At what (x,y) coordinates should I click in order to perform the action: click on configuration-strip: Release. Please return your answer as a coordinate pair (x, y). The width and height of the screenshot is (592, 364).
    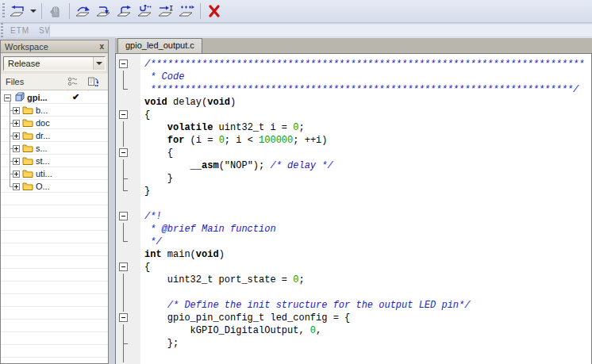
    Looking at the image, I should click on (54, 63).